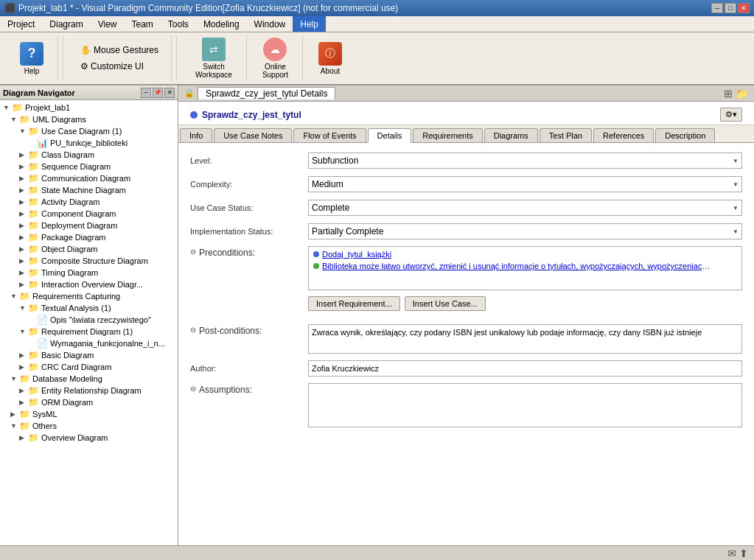 Image resolution: width=754 pixels, height=560 pixels. I want to click on tree-item-textual: ▼ 📁 Textual Analysis (1), so click(88, 308).